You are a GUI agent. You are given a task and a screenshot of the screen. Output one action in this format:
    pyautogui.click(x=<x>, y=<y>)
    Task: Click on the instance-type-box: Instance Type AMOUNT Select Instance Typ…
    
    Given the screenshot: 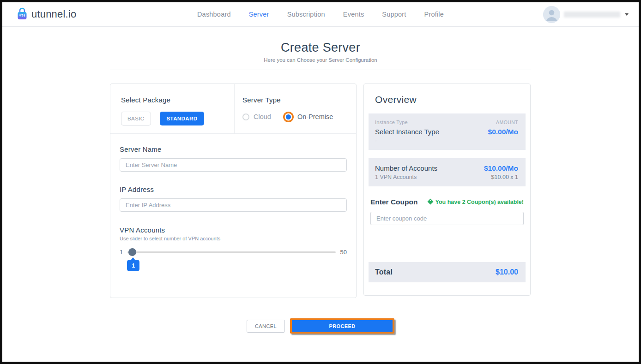 What is the action you would take?
    pyautogui.click(x=447, y=132)
    